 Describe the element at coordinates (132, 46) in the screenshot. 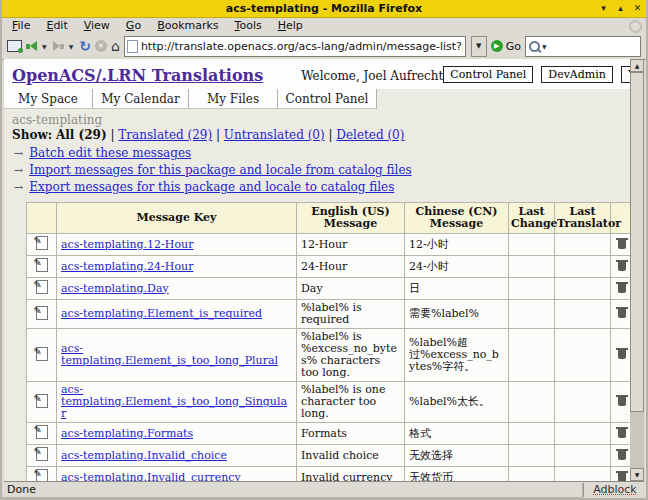

I see `page-icon` at that location.